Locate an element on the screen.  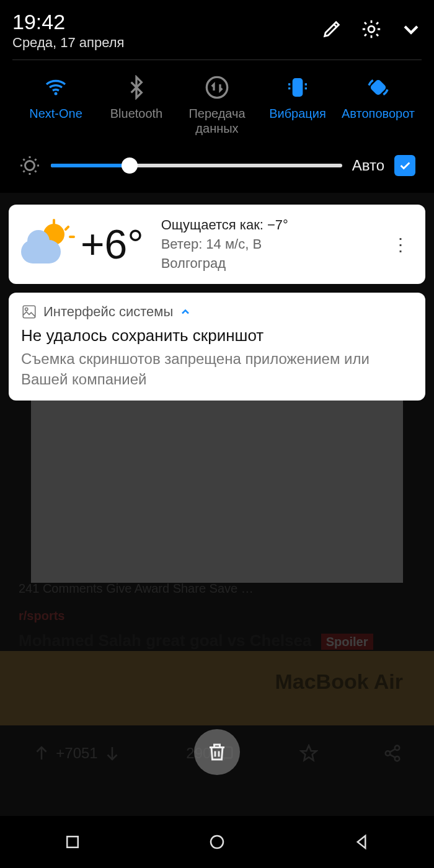
weather-feels-like: Ощущается как: −7° is located at coordinates (272, 226).